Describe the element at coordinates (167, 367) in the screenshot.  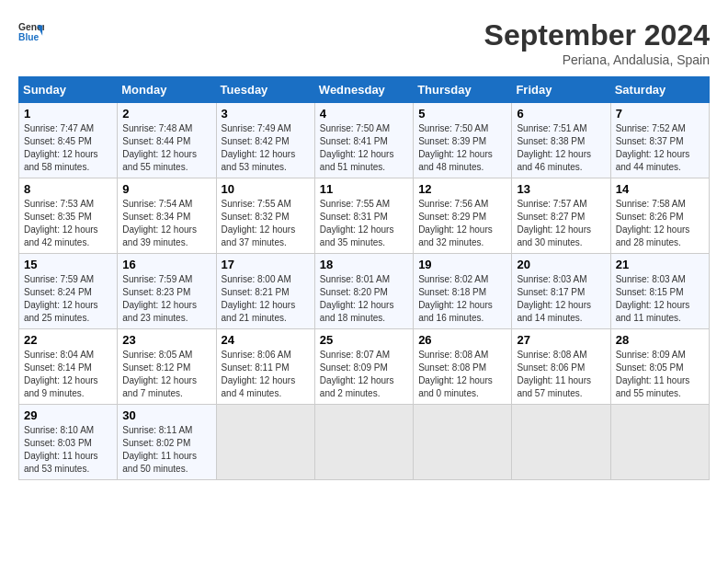
I see `calendar-cell: 23Sunrise: 8:05 AMSunset: 8:12 PMDayligh…` at that location.